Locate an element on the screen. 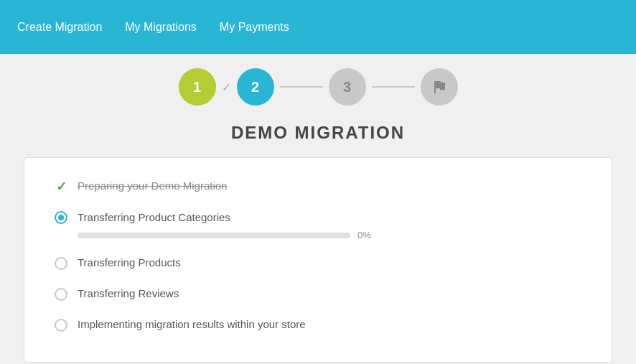 Image resolution: width=636 pixels, height=364 pixels. step-connector-1: ✓ is located at coordinates (227, 88).